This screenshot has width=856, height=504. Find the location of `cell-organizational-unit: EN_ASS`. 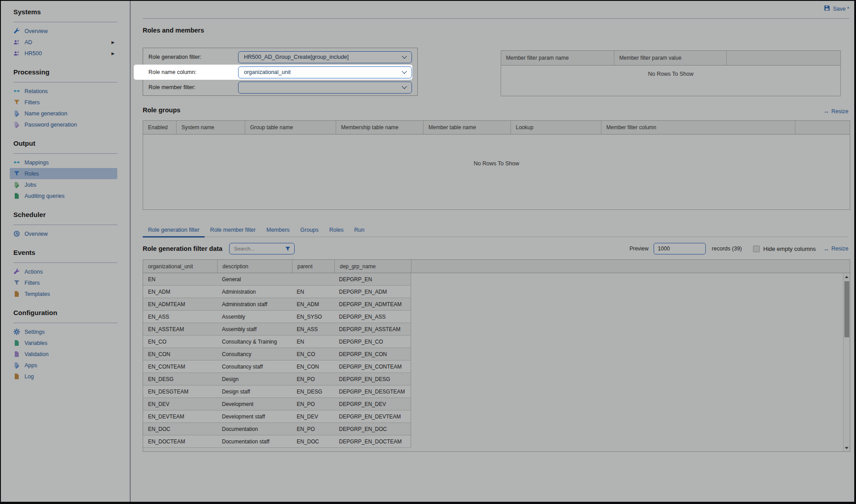

cell-organizational-unit: EN_ASS is located at coordinates (180, 316).